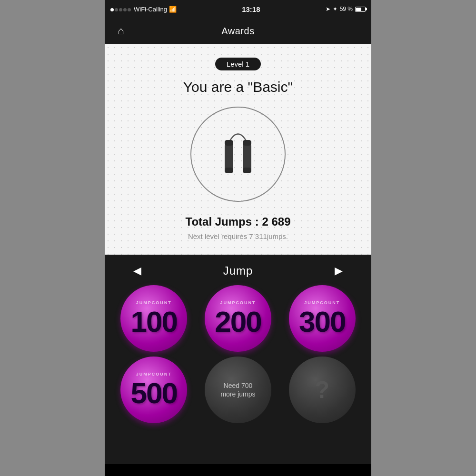 The width and height of the screenshot is (476, 476). What do you see at coordinates (238, 31) in the screenshot?
I see `nav-bar: ⌂ Awards` at bounding box center [238, 31].